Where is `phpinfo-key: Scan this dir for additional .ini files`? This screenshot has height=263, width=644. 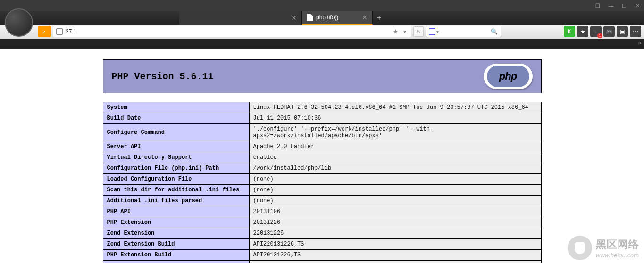 phpinfo-key: Scan this dir for additional .ini files is located at coordinates (176, 190).